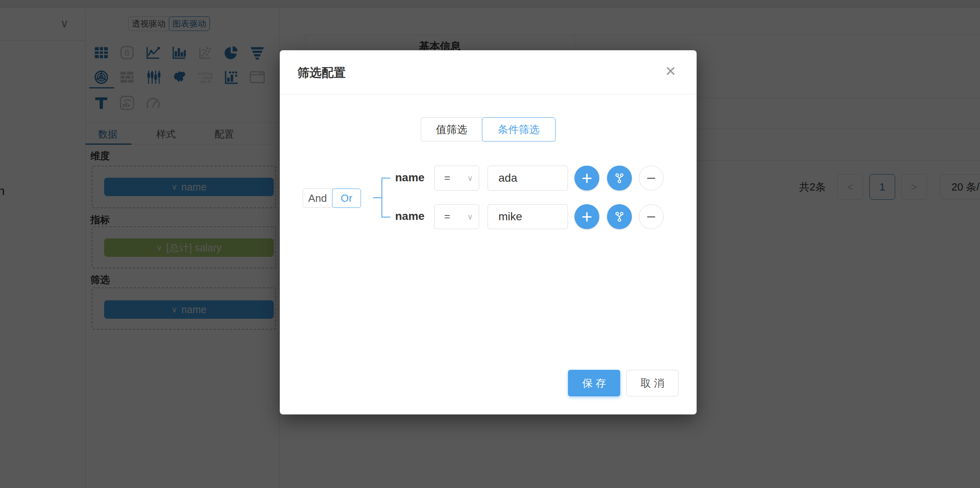  I want to click on cancel-button: 取 消, so click(652, 383).